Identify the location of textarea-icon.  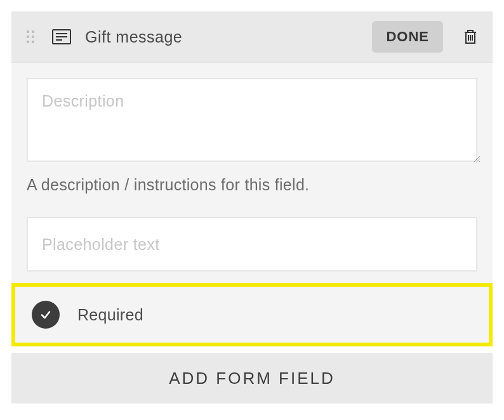
(62, 37).